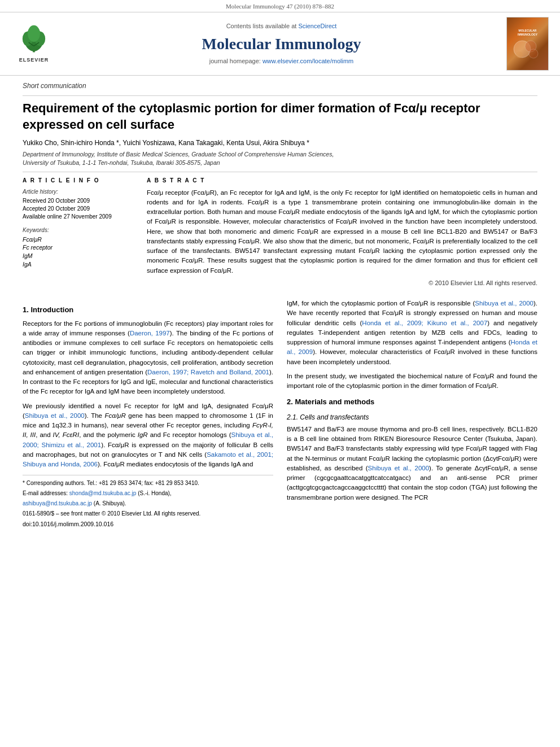  Describe the element at coordinates (148, 310) in the screenshot. I see `intro-title: 1. Introduction` at that location.